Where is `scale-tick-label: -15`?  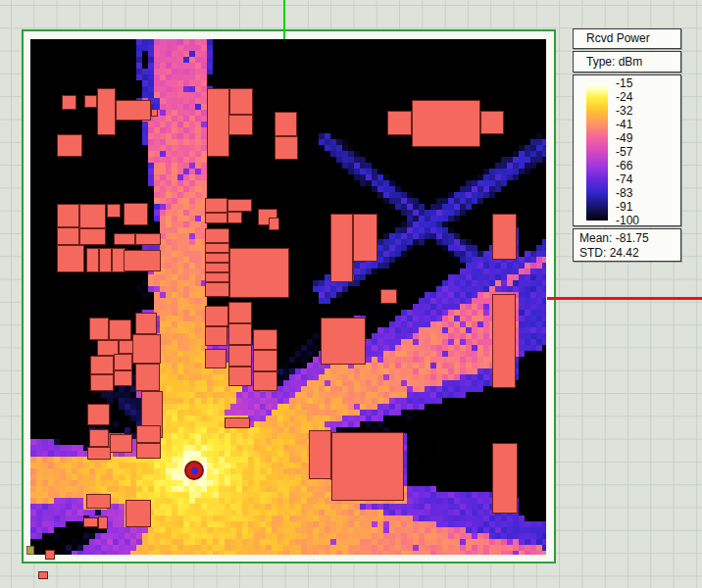
scale-tick-label: -15 is located at coordinates (627, 83).